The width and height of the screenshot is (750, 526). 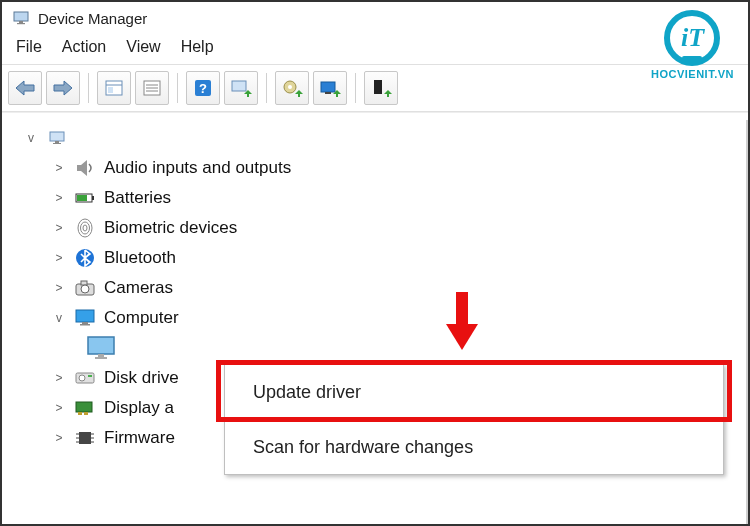 I want to click on back-button, so click(x=25, y=88).